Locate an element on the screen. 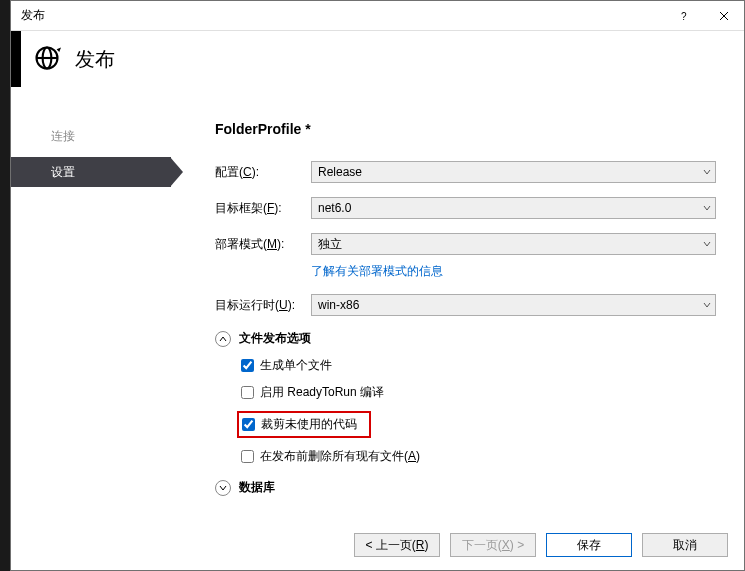 This screenshot has height=571, width=745. footer: < 上一页(R) 下一页(X) > 保存 取消 is located at coordinates (378, 545).